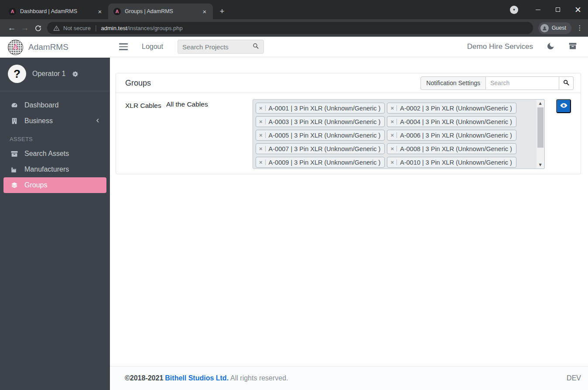 The image size is (588, 390). Describe the element at coordinates (12, 28) in the screenshot. I see `back-button: ←` at that location.